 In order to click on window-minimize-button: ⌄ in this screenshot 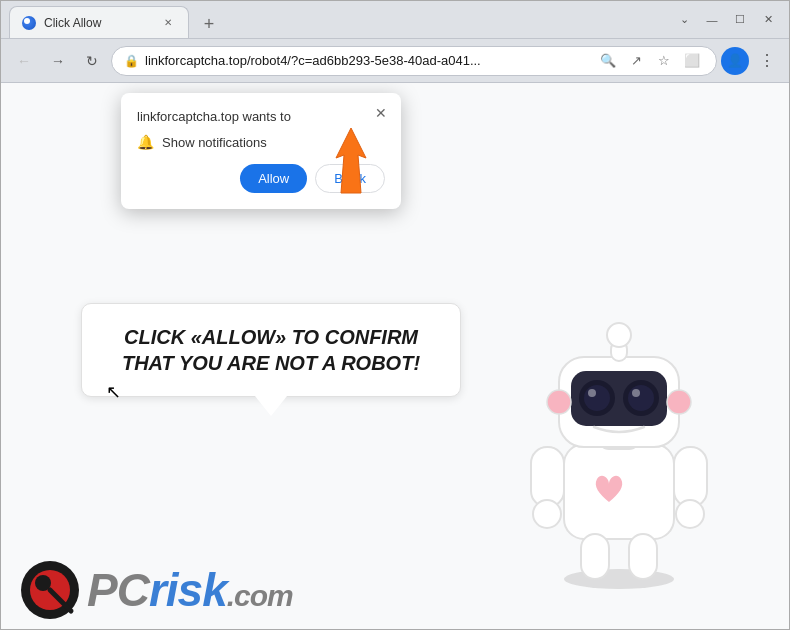, I will do `click(684, 20)`.